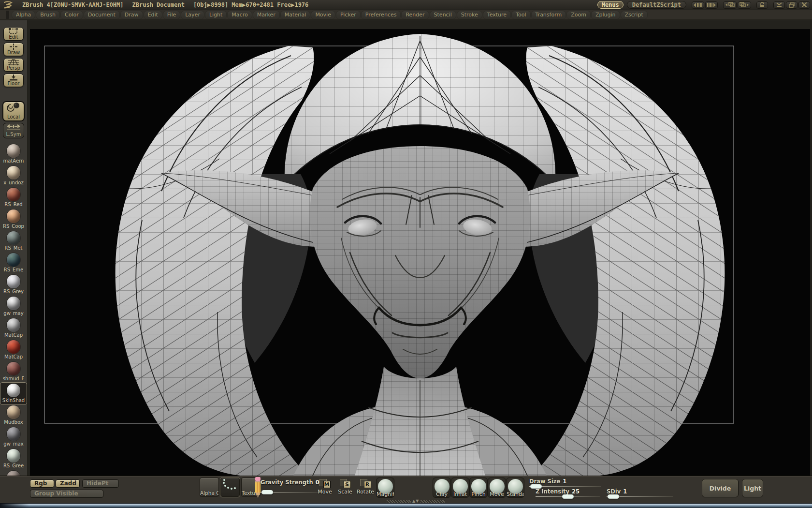  Describe the element at coordinates (381, 15) in the screenshot. I see `menu-item: Preferences` at that location.